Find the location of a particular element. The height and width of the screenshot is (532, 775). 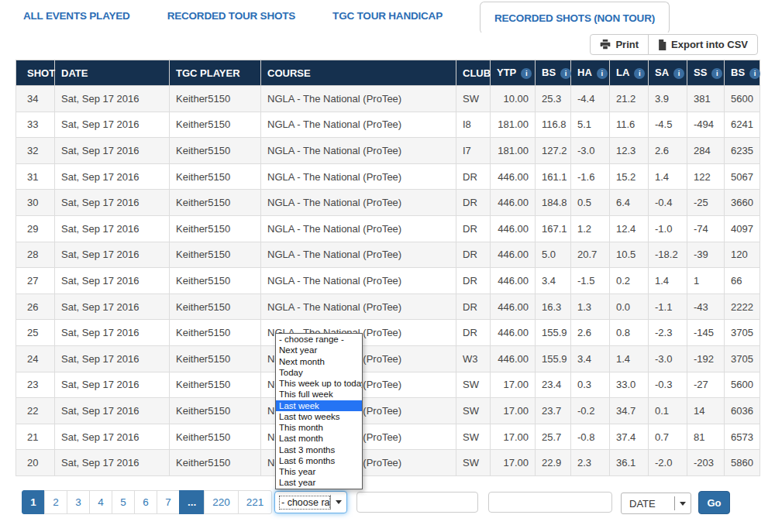

page-button-2: 2 is located at coordinates (56, 502).